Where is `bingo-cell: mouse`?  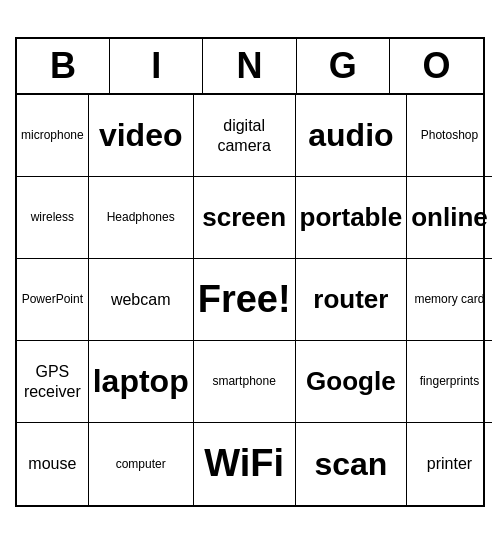
bingo-cell: mouse is located at coordinates (53, 464).